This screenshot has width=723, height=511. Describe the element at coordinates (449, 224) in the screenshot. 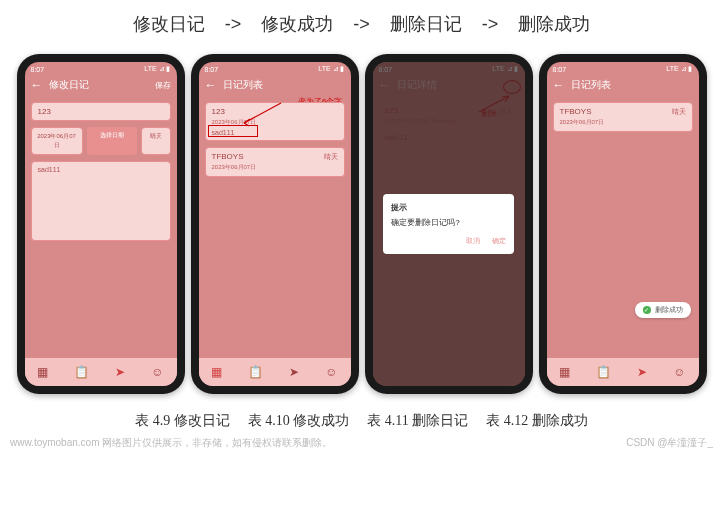

I see `modal-overlay: 提示 确定要删除日记吗? 取消 确定` at that location.